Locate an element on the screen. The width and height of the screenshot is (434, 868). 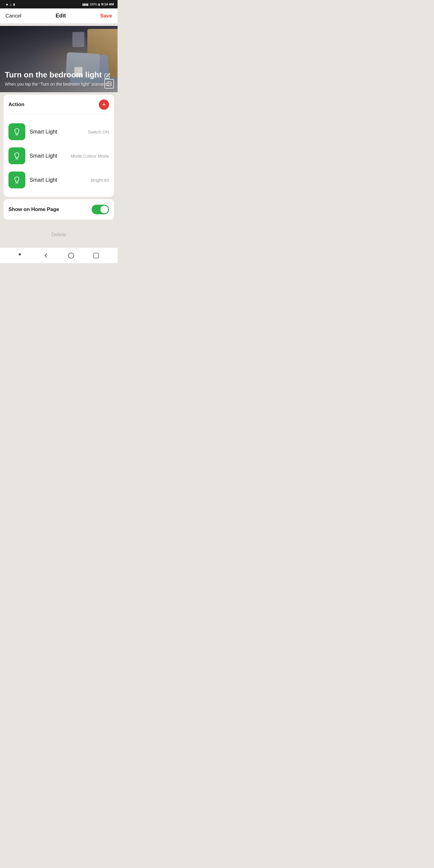
nfc-icon: ■ is located at coordinates (7, 4).